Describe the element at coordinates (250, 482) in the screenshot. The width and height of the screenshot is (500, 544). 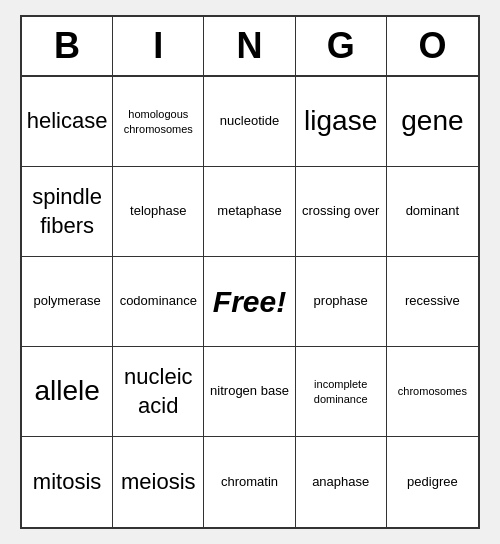
I see `bingo-cell: chromatin` at that location.